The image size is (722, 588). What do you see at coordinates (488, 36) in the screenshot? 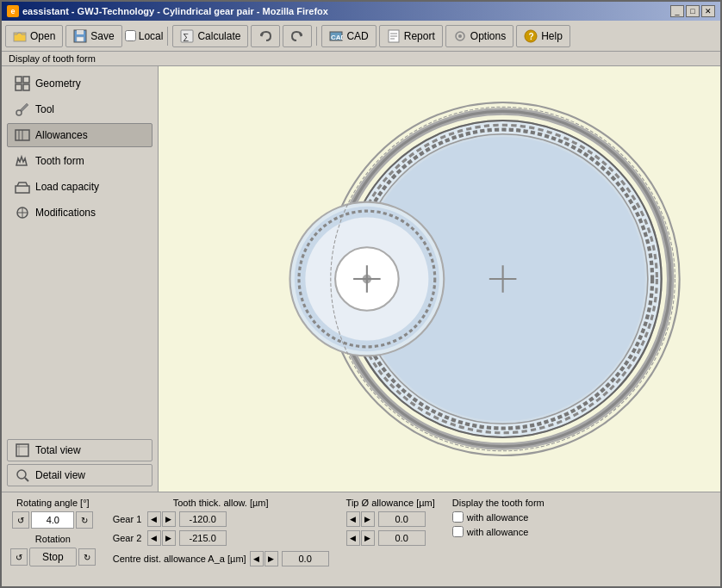
I see `options-label: Options` at bounding box center [488, 36].